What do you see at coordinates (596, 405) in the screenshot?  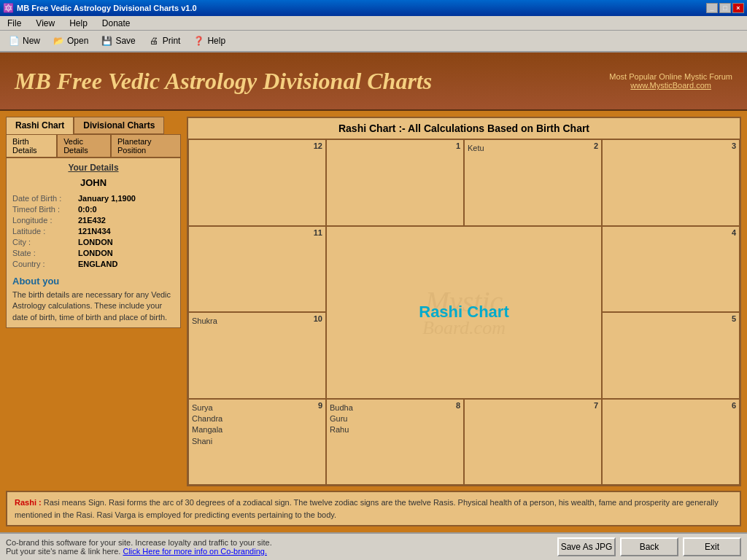 I see `cell-7-number: 7` at bounding box center [596, 405].